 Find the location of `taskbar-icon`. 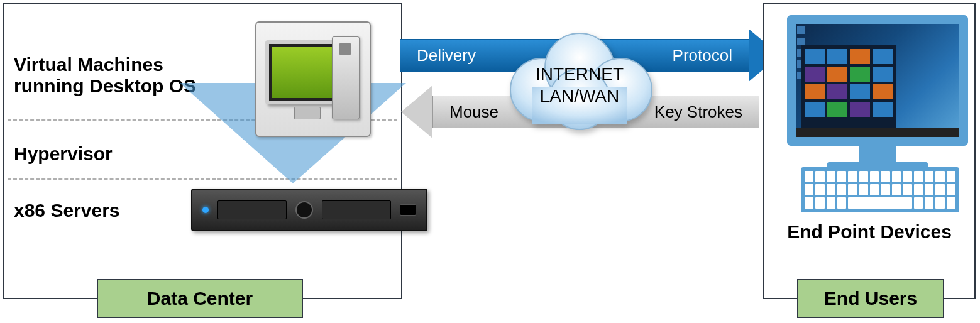

taskbar-icon is located at coordinates (878, 133).